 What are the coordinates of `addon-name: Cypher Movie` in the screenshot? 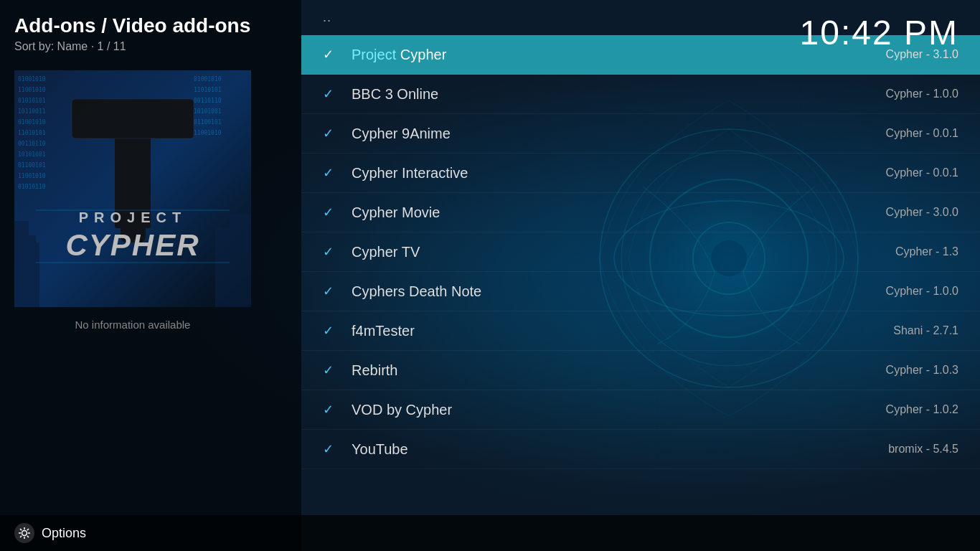 It's located at (618, 212).